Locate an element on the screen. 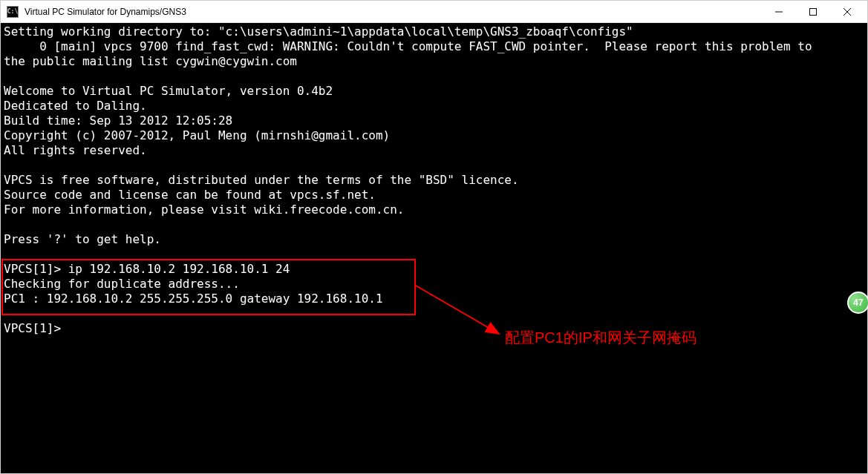 The height and width of the screenshot is (474, 868). terminal-line: Checking for duplicate address... is located at coordinates (434, 284).